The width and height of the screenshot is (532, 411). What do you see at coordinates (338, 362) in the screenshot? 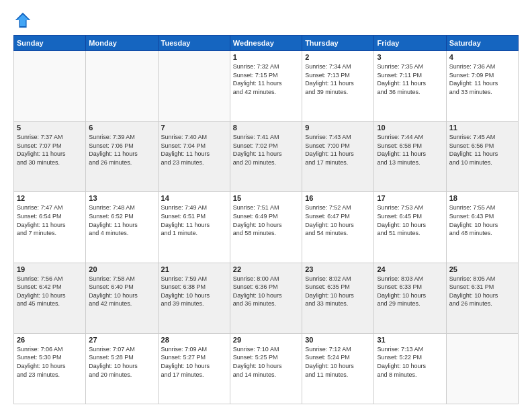
I see `day-info: Sunrise: 7:12 AM Sunset: 5:24 PM Dayligh…` at bounding box center [338, 362].